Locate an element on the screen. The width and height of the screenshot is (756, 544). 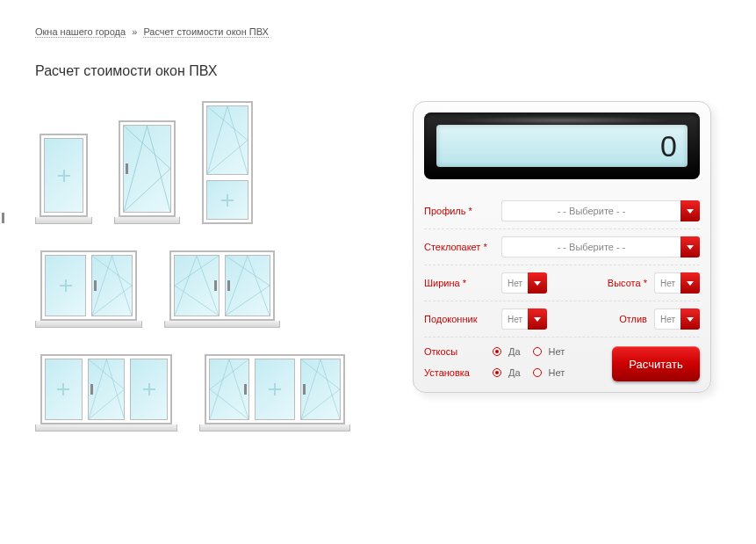
install-label: Установка is located at coordinates (455, 373).